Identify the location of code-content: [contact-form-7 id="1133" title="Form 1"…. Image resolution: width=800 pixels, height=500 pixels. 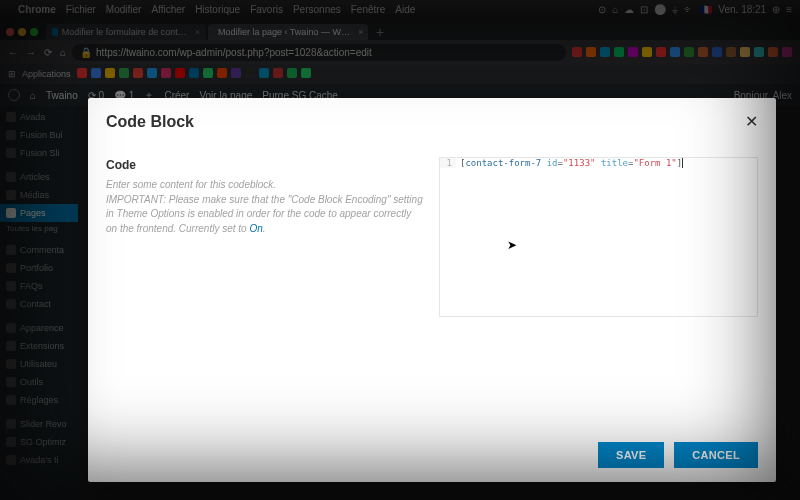
(570, 163).